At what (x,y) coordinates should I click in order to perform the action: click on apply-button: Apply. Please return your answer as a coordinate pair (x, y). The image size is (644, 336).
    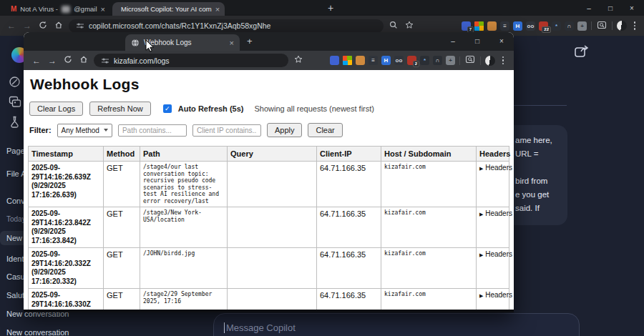
    Looking at the image, I should click on (285, 130).